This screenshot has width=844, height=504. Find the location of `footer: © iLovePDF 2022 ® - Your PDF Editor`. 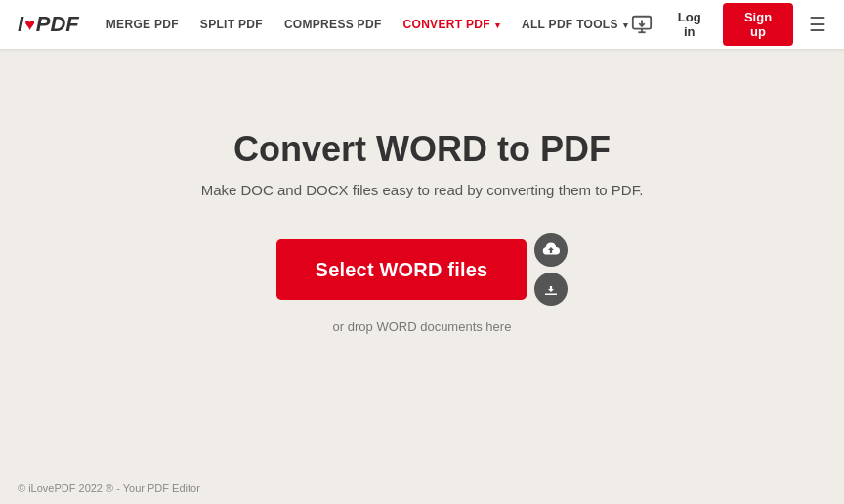

footer: © iLovePDF 2022 ® - Your PDF Editor is located at coordinates (422, 488).